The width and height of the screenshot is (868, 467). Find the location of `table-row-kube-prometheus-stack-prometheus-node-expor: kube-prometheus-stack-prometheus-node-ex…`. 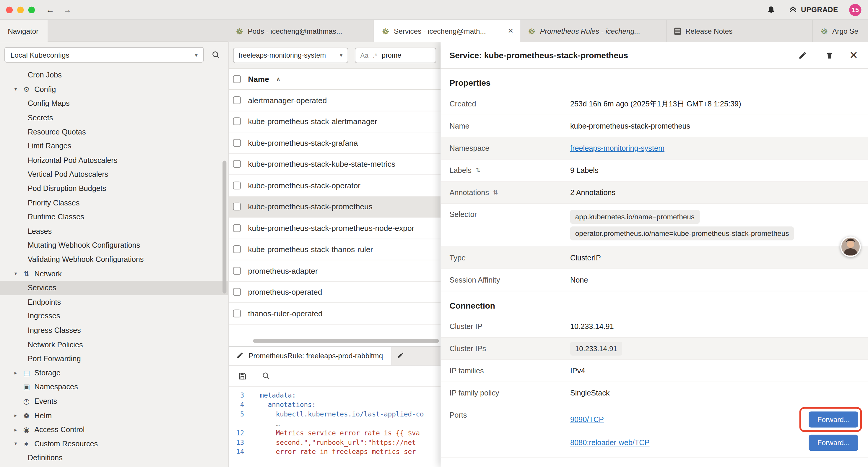

table-row-kube-prometheus-stack-prometheus-node-expor: kube-prometheus-stack-prometheus-node-ex… is located at coordinates (335, 228).